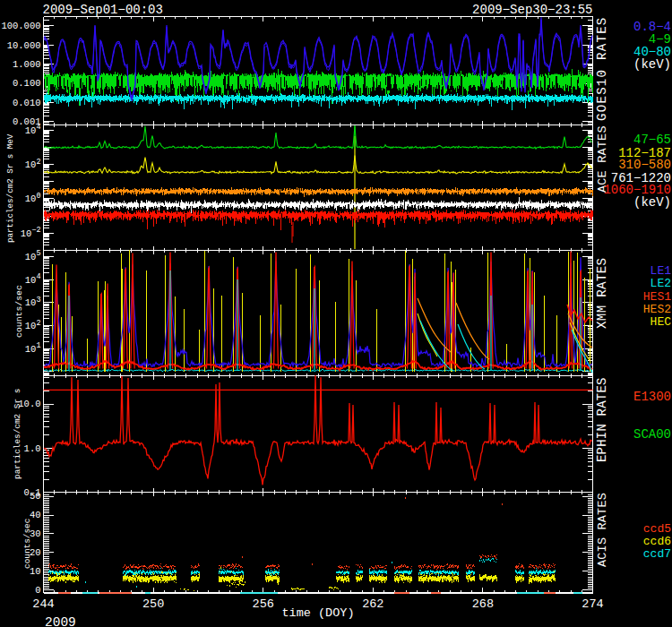 The width and height of the screenshot is (672, 627). What do you see at coordinates (602, 68) in the screenshot?
I see `svg-text: GOES10 RATES` at bounding box center [602, 68].